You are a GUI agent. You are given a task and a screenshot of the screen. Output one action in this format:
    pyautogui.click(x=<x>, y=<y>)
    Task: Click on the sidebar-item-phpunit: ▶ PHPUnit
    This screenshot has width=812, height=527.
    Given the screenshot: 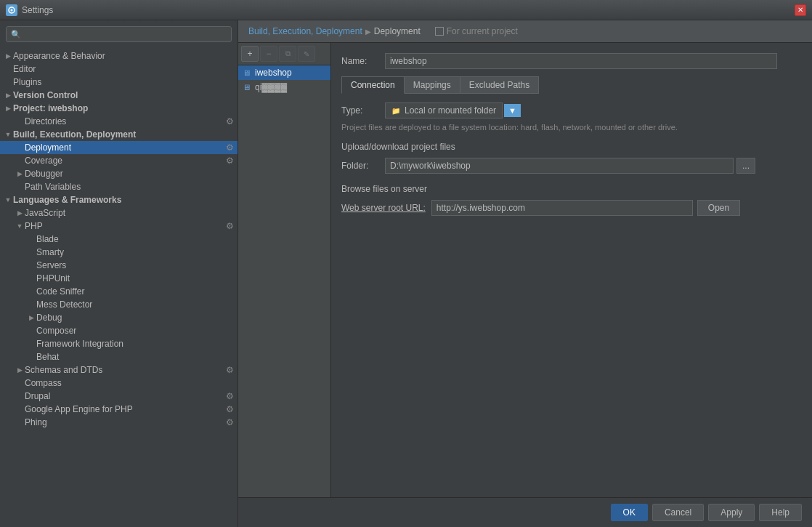 What is the action you would take?
    pyautogui.click(x=119, y=278)
    